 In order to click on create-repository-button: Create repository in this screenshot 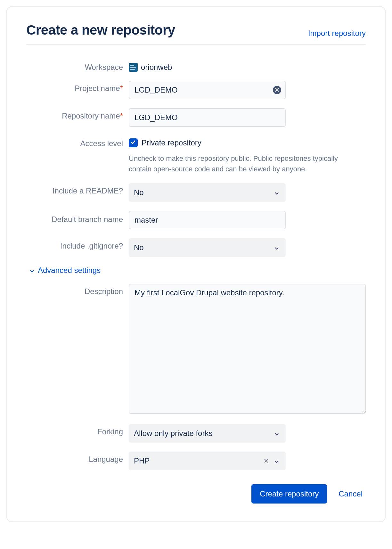, I will do `click(289, 494)`.